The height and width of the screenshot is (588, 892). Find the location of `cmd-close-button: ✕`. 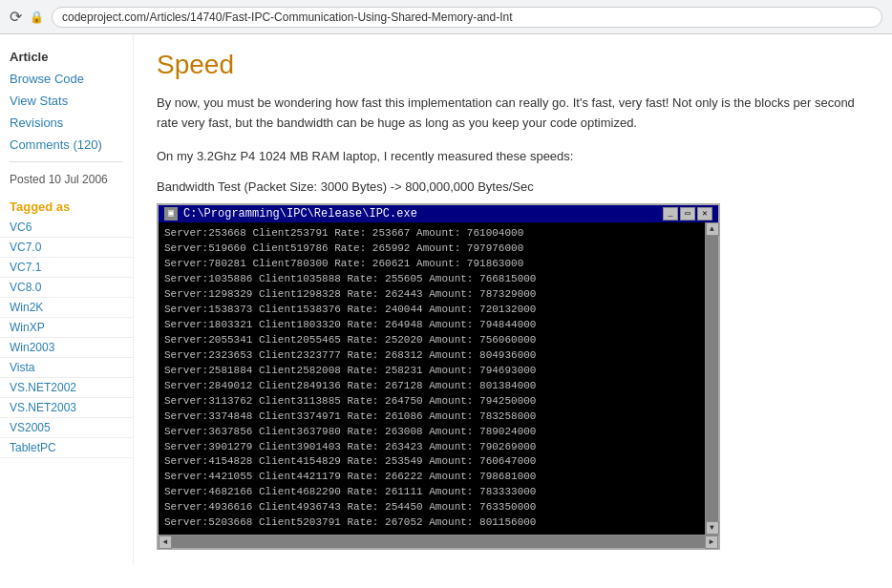

cmd-close-button: ✕ is located at coordinates (705, 214).